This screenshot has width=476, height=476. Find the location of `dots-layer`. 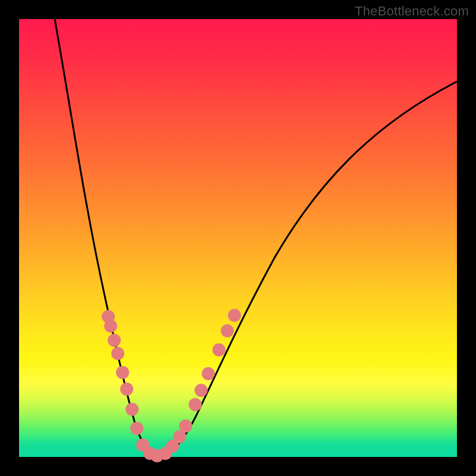

dots-layer is located at coordinates (171, 386).